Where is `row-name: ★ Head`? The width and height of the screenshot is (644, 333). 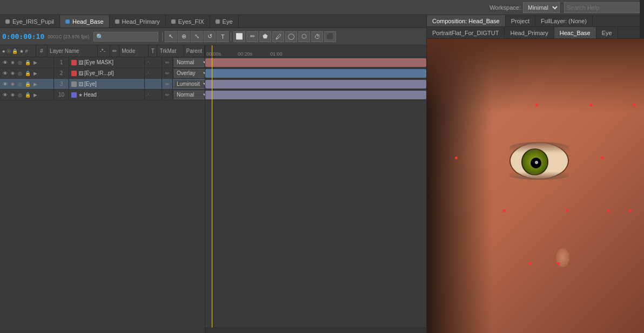
row-name: ★ Head is located at coordinates (107, 95).